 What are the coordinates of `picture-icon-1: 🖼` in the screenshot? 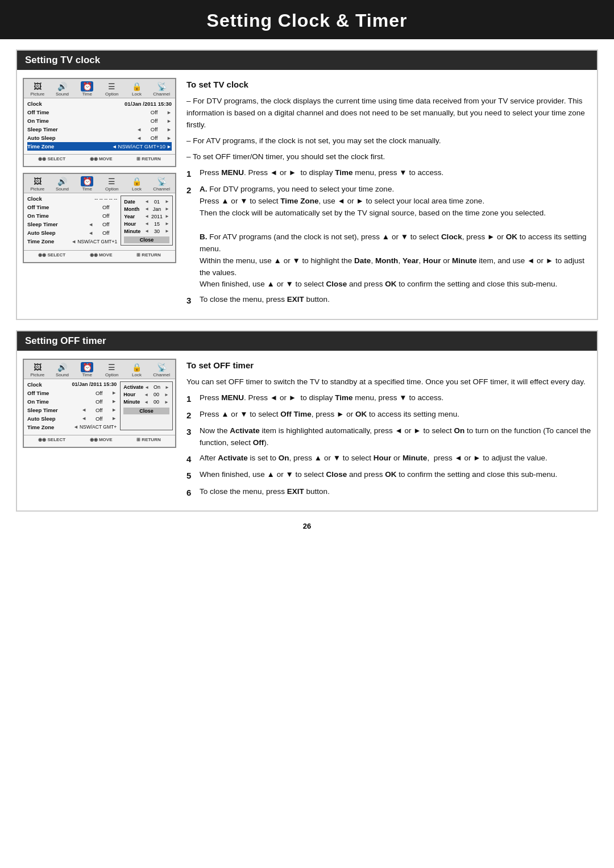 It's located at (38, 86).